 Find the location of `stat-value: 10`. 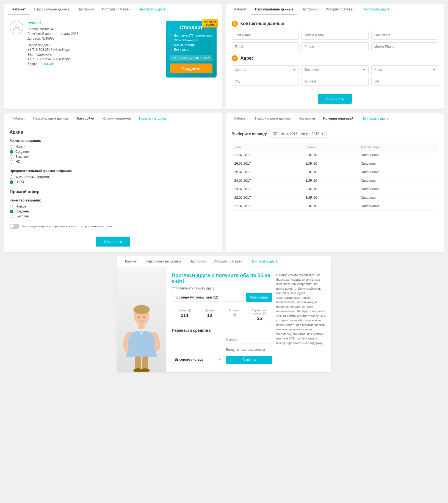

stat-value: 10 is located at coordinates (210, 316).